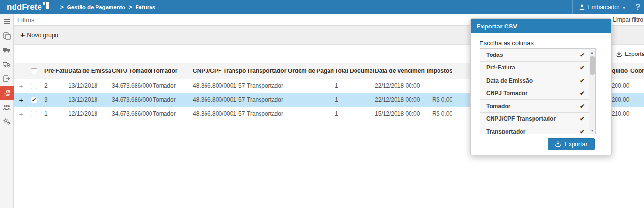  Describe the element at coordinates (439, 71) in the screenshot. I see `header-impostos: Impostos` at that location.